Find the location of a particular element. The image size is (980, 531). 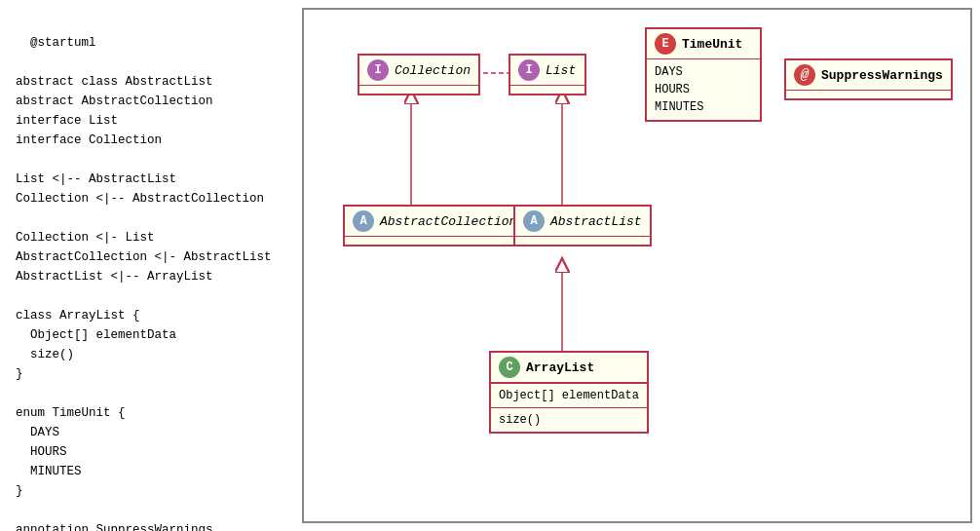

node-abstractcollection-header: A AbstractCollection is located at coordinates (434, 222).